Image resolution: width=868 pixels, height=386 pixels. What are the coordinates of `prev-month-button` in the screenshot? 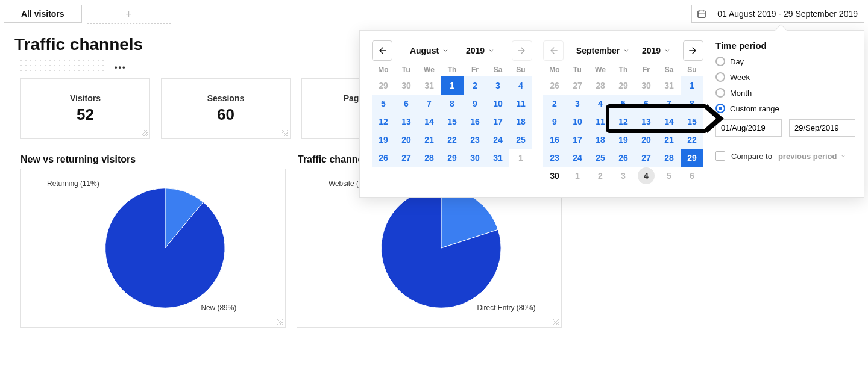 It's located at (382, 51).